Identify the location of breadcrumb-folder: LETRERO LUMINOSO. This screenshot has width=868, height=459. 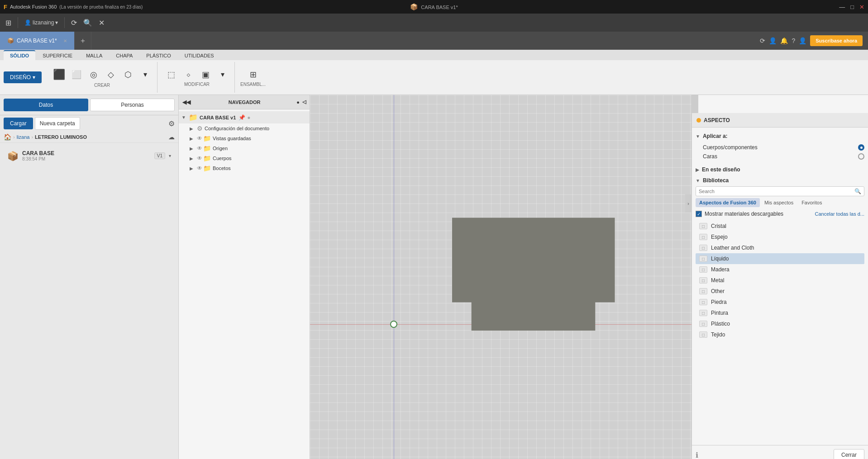
(61, 137).